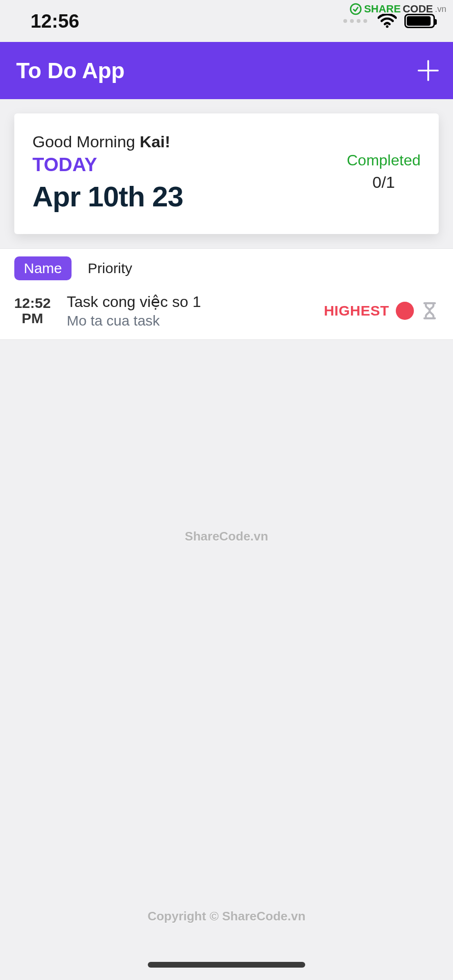 Image resolution: width=453 pixels, height=980 pixels. Describe the element at coordinates (383, 160) in the screenshot. I see `completed-label: Completed` at that location.